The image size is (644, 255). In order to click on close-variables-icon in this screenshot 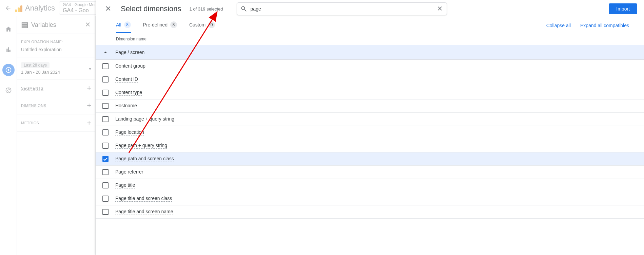, I will do `click(88, 25)`.